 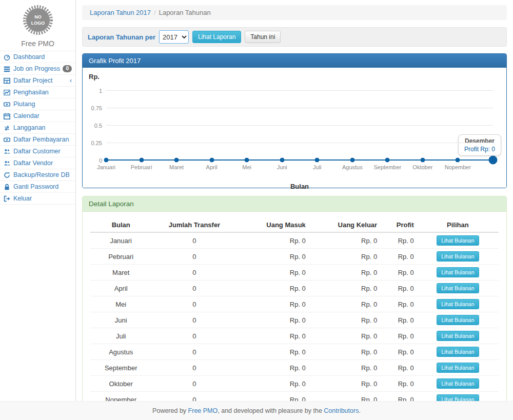 I want to click on sidebar-item-dashboard: Dashboard, so click(x=38, y=57).